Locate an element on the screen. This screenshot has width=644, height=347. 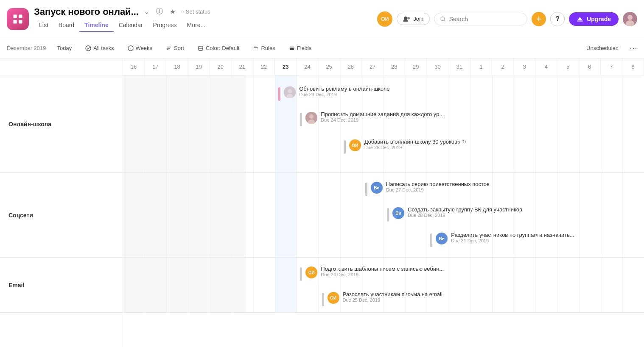
sort-button: Sort is located at coordinates (175, 48).